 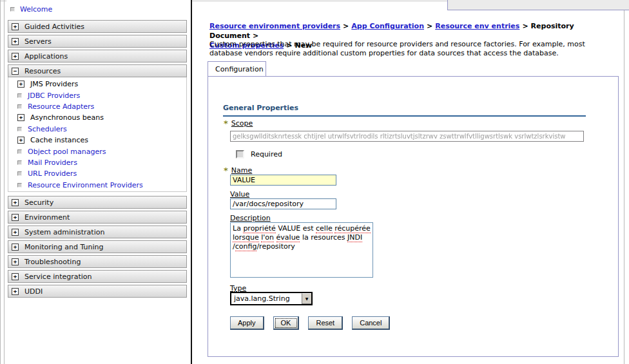 What do you see at coordinates (310, 323) in the screenshot?
I see `form-buttons: Apply OK Reset Cancel` at bounding box center [310, 323].